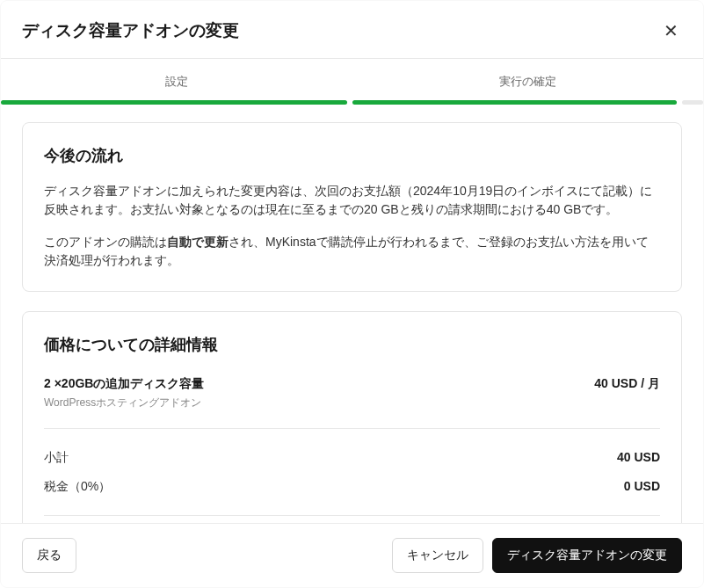 The width and height of the screenshot is (704, 588). What do you see at coordinates (352, 555) in the screenshot?
I see `modal-footer: 戻る キャンセル ディスク容量アドオンの変更` at bounding box center [352, 555].